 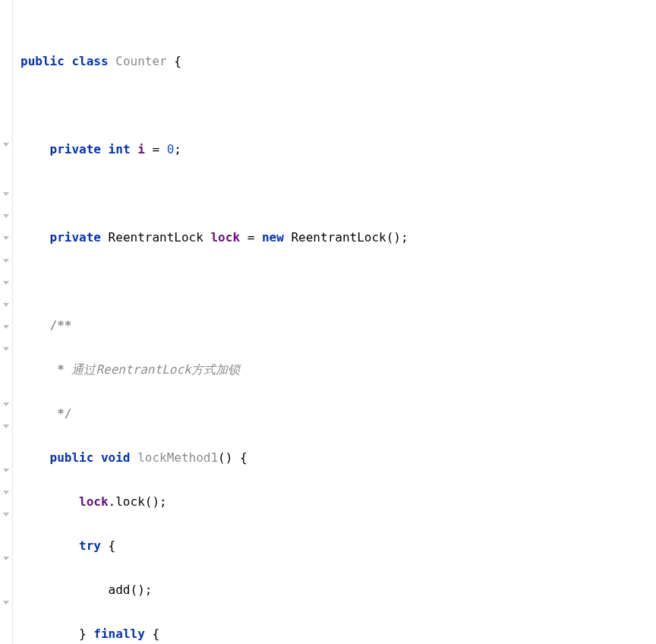 What do you see at coordinates (339, 633) in the screenshot?
I see `code-line: } finally {` at bounding box center [339, 633].